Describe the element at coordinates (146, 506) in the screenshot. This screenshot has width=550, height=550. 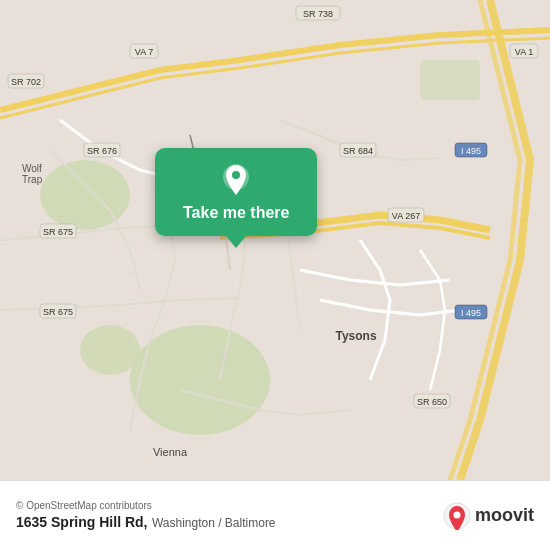
I see `copyright-text: © OpenStreetMap contributors` at that location.